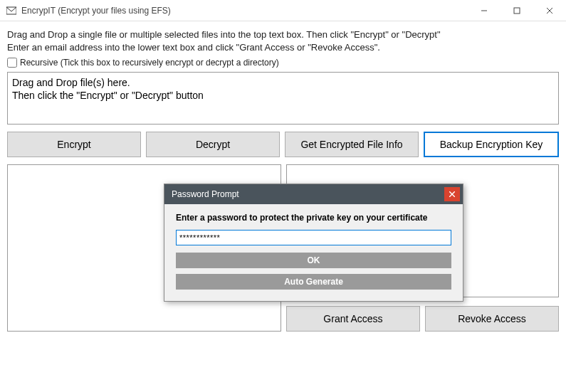 The height and width of the screenshot is (392, 566). Describe the element at coordinates (352, 144) in the screenshot. I see `get-info-button: Get Encrypted File Info` at that location.